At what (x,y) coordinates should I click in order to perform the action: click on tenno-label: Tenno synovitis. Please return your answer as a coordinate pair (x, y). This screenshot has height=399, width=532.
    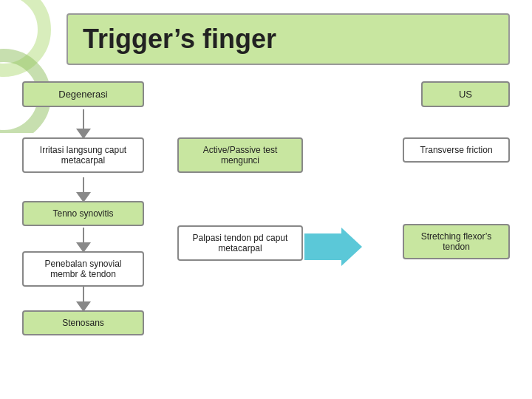
    Looking at the image, I should click on (83, 214).